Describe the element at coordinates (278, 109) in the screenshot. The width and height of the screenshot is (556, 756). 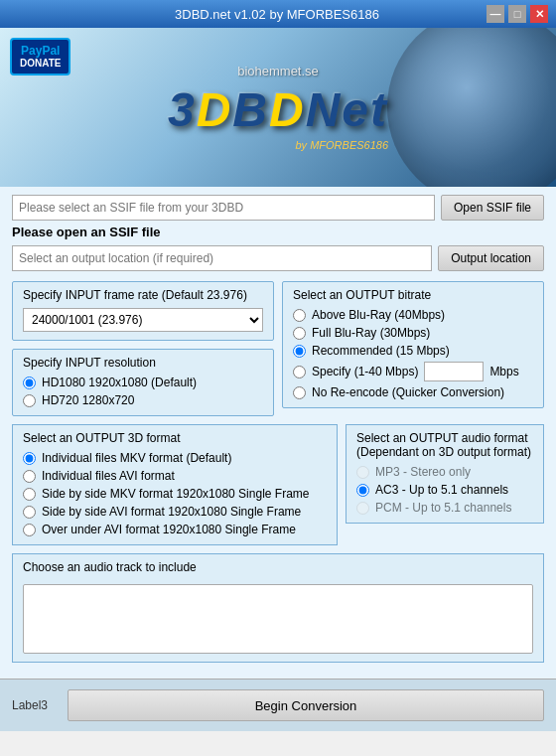
I see `app-logo: 3DBDNet` at that location.